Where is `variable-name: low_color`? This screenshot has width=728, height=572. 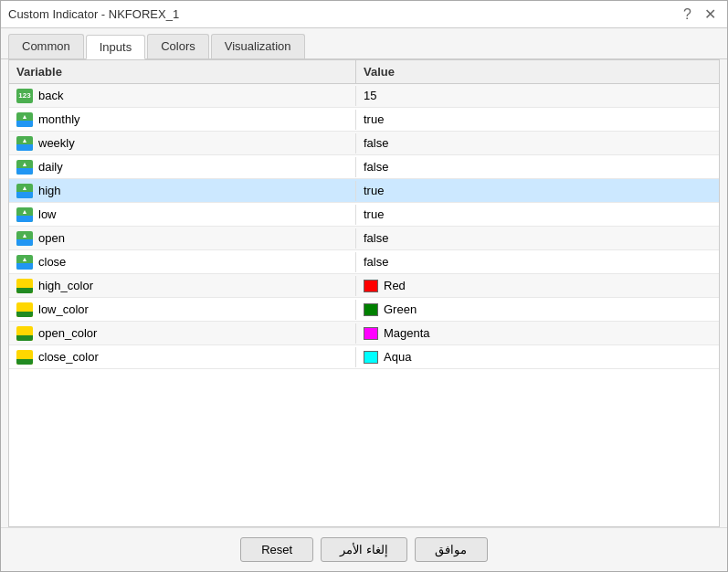 variable-name: low_color is located at coordinates (64, 309).